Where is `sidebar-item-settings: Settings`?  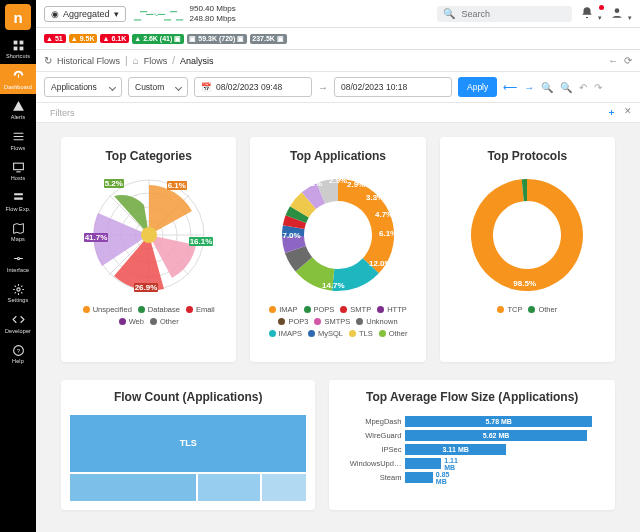 sidebar-item-settings: Settings is located at coordinates (18, 292).